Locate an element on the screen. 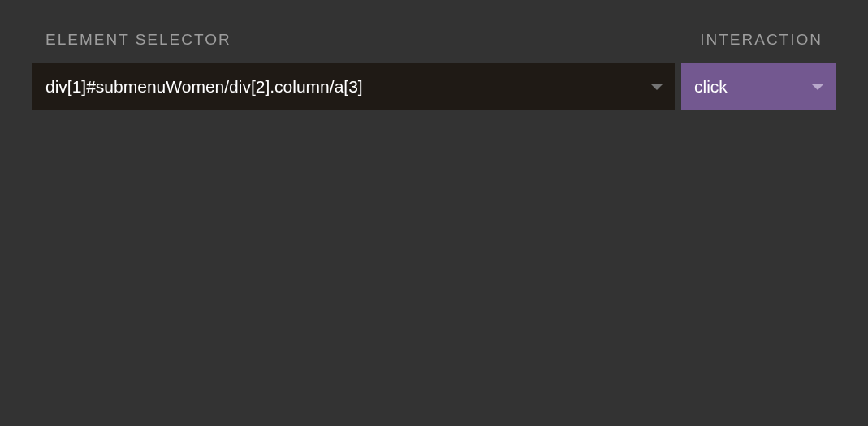 Image resolution: width=868 pixels, height=426 pixels. element-selector-value: div[1]#submenuWomen/div[2].column/a[3] is located at coordinates (205, 87).